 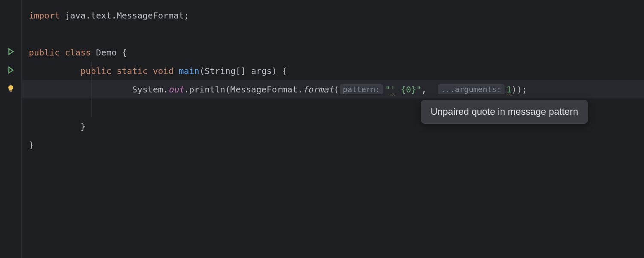 What do you see at coordinates (11, 89) in the screenshot?
I see `bulb-icon` at bounding box center [11, 89].